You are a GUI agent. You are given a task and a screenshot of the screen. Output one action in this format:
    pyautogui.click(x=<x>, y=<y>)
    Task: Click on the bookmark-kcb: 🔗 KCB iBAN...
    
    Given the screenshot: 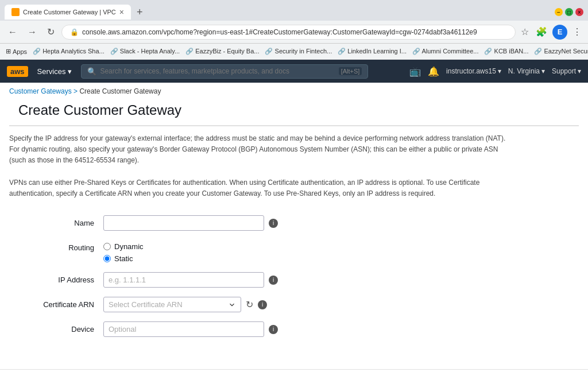 What is the action you would take?
    pyautogui.click(x=506, y=52)
    